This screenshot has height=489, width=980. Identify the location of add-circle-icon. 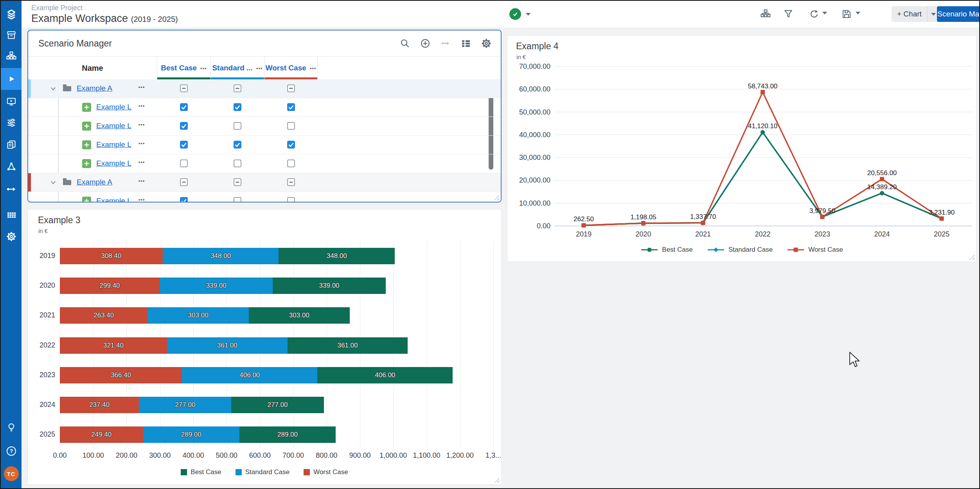
(425, 43).